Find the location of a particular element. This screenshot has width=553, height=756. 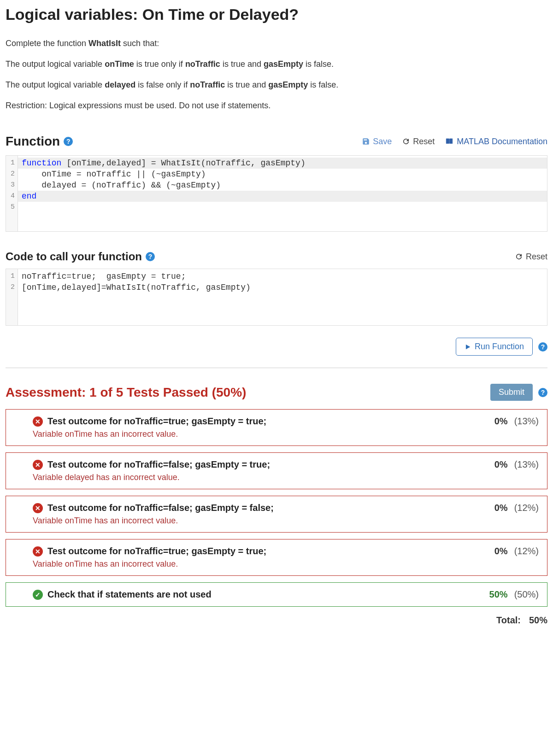

call-editor: 1 2 noTraffic=true; gasEmpty = true; [on… is located at coordinates (276, 297).